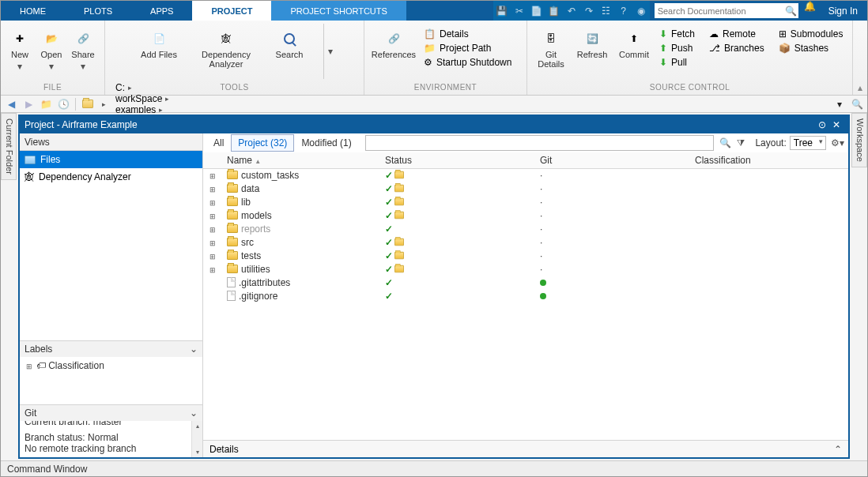  I want to click on nav-history-icon: 🕓, so click(63, 104).